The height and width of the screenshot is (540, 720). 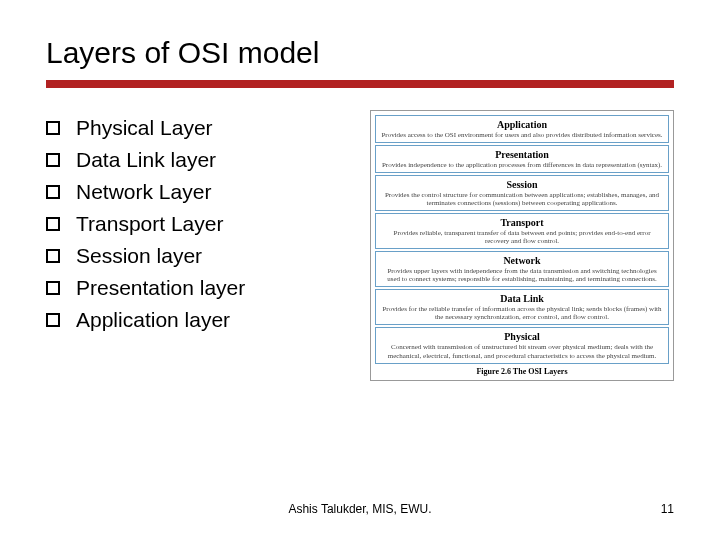 I want to click on diagram-row: Transport Provides reliable, transparent…, so click(x=522, y=231).